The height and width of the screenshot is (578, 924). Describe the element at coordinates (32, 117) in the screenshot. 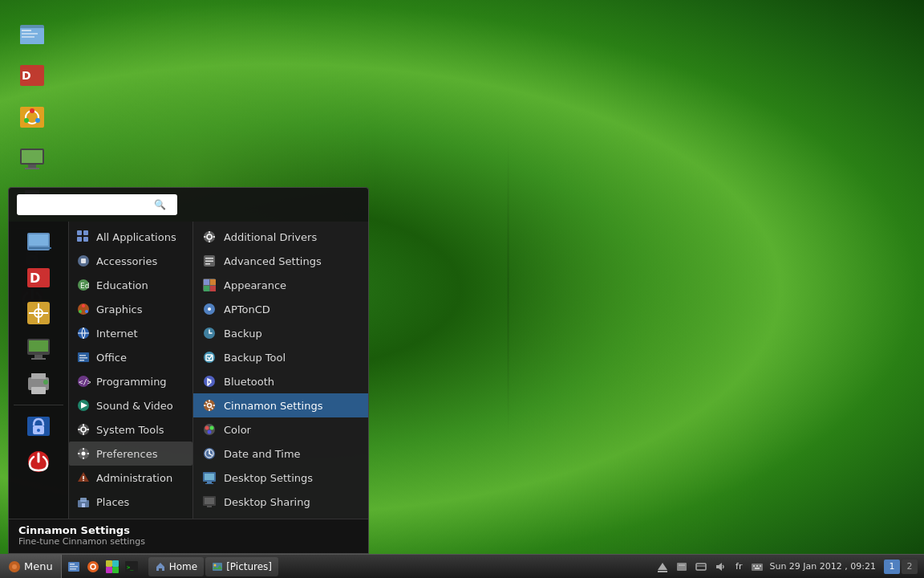

I see `desktop-icon-paint` at that location.